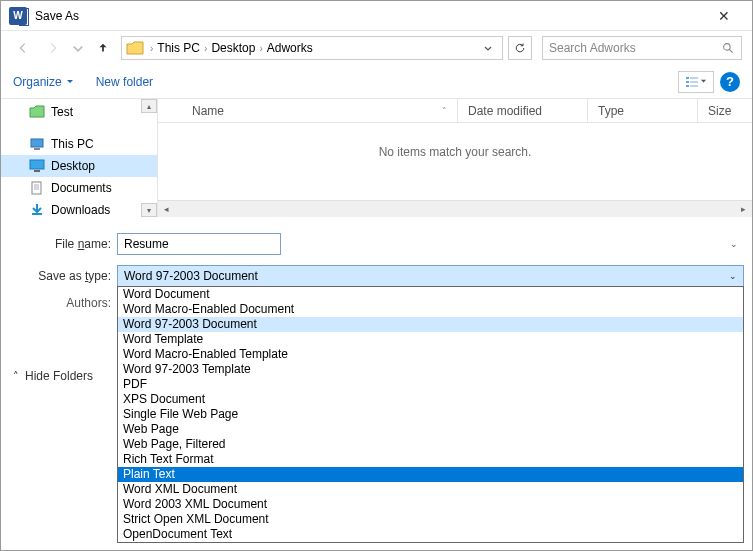  Describe the element at coordinates (44, 82) in the screenshot. I see `organize-menu: Organize` at that location.